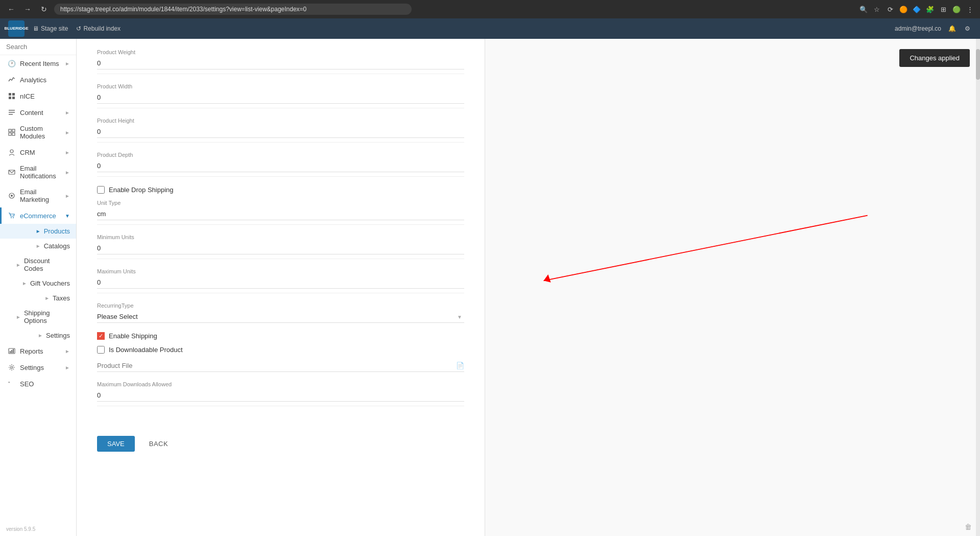  I want to click on sidebar-sub-catalogs: ► Catalogs, so click(38, 246).